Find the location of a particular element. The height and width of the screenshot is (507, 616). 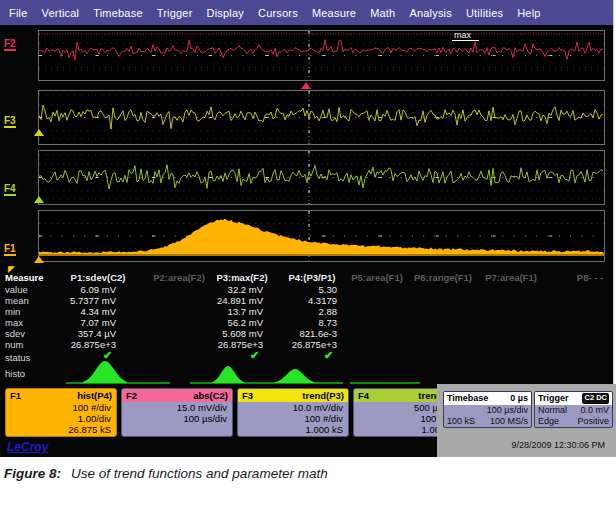

menu-item-display: Display is located at coordinates (226, 13).